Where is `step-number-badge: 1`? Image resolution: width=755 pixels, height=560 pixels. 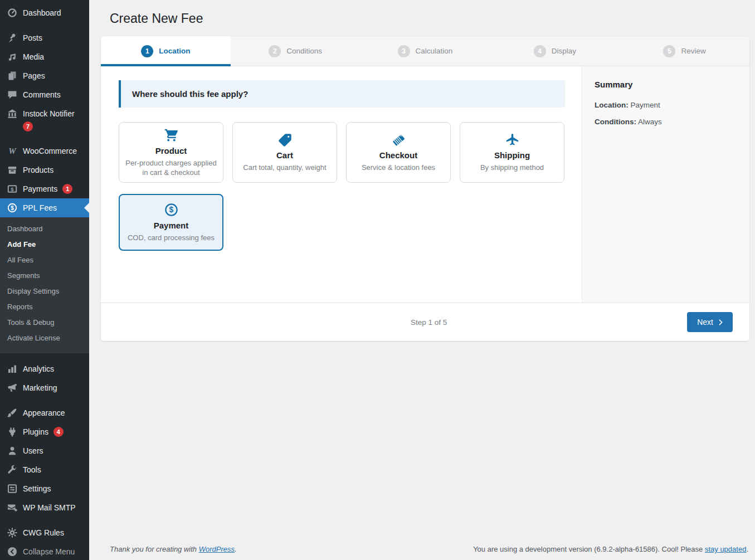 step-number-badge: 1 is located at coordinates (147, 51).